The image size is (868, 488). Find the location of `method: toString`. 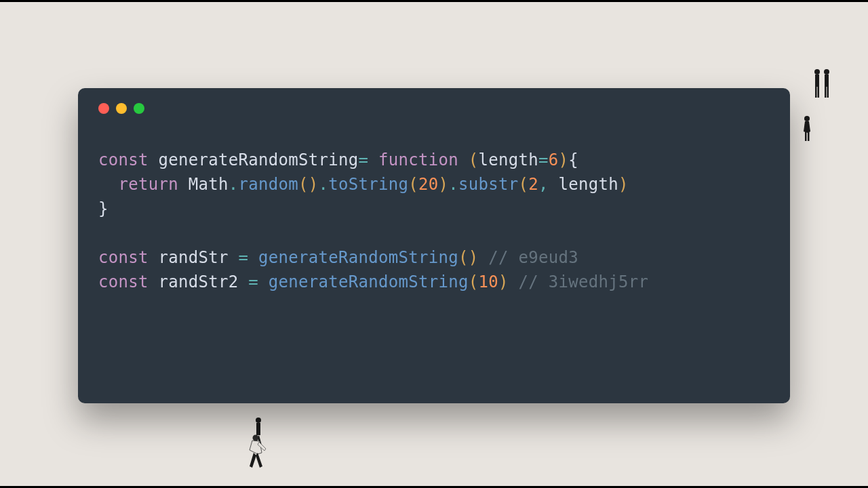

method: toString is located at coordinates (368, 184).